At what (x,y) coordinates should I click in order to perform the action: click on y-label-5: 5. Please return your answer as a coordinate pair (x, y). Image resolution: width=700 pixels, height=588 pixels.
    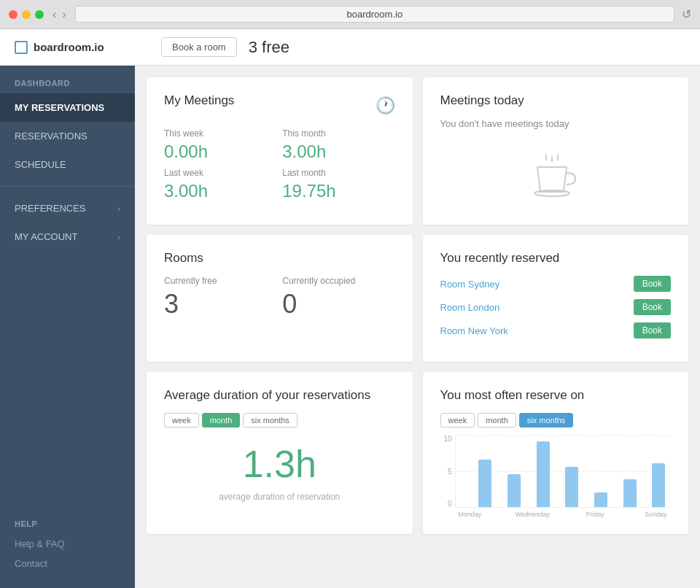
    Looking at the image, I should click on (446, 471).